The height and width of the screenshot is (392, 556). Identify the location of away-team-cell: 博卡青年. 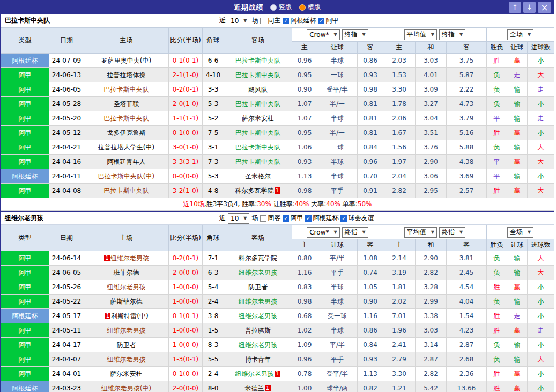
(258, 360).